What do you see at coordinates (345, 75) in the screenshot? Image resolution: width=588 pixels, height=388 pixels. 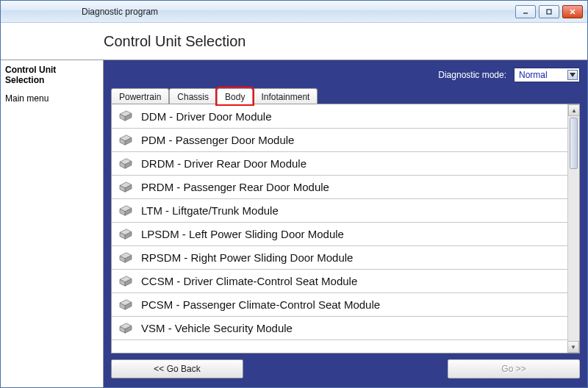 I see `diagnostic-mode-row: Diagnostic mode: Normal` at bounding box center [345, 75].